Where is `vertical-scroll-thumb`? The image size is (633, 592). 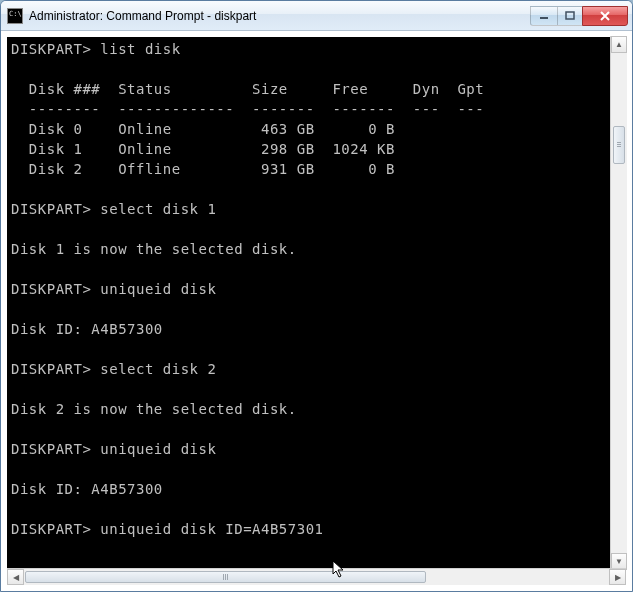 vertical-scroll-thumb is located at coordinates (619, 145).